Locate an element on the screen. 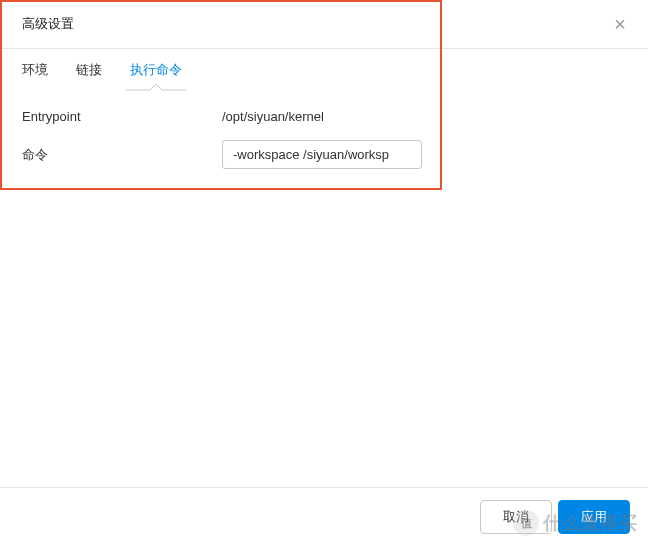 This screenshot has height=546, width=648. tab-active-indicator is located at coordinates (156, 84).